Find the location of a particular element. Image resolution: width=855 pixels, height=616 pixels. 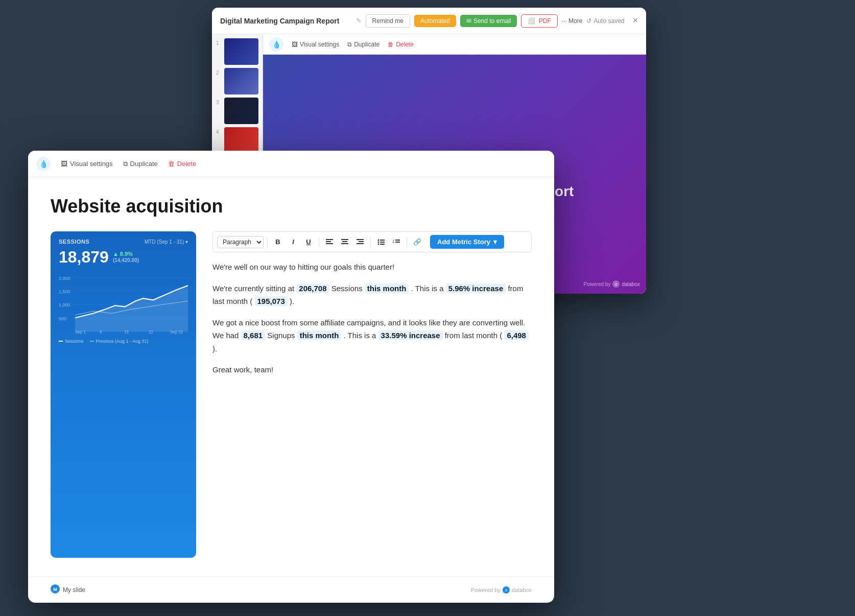

add-metric-story-button: Add Metric Story ▾ is located at coordinates (467, 242).